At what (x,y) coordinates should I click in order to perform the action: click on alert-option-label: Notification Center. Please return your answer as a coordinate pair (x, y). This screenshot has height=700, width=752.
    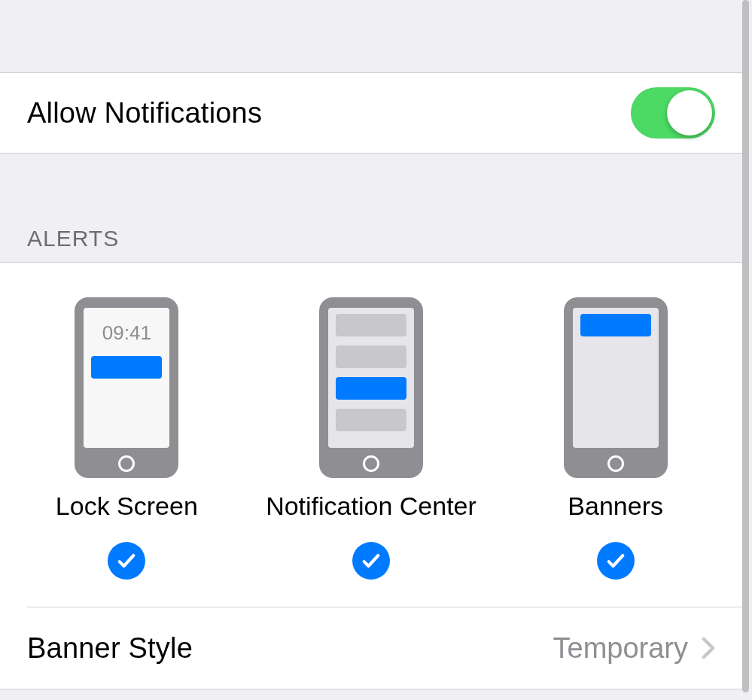
    Looking at the image, I should click on (371, 506).